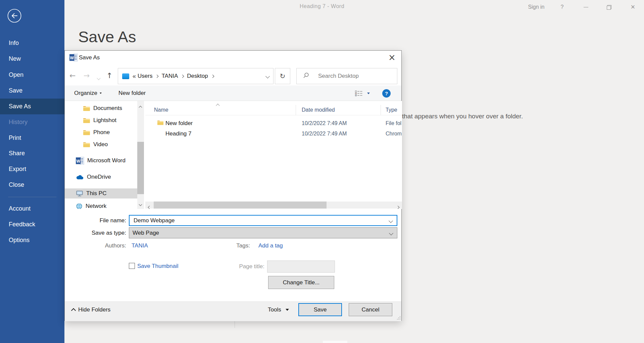 The image size is (644, 343). I want to click on nav-back-icon: ←, so click(72, 76).